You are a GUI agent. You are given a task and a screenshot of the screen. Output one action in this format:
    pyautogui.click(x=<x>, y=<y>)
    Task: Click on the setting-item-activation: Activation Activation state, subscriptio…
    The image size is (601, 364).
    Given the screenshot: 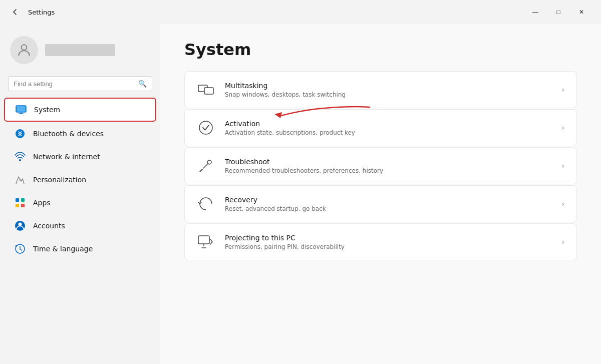 What is the action you would take?
    pyautogui.click(x=381, y=128)
    